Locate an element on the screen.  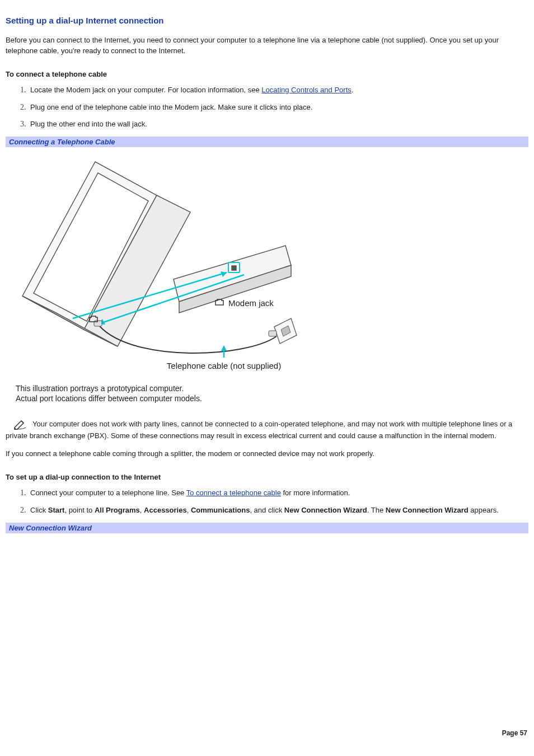
note-block: Your computer does not work with party l… is located at coordinates (267, 430).